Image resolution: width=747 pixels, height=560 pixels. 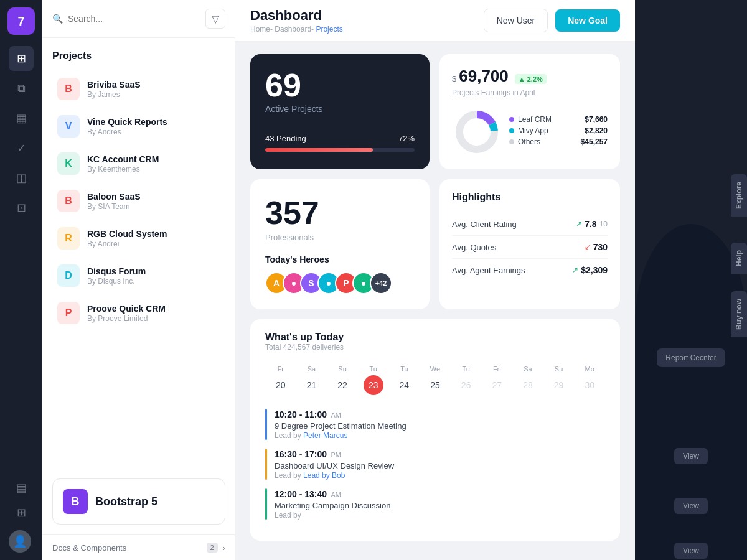 I want to click on earnings-badge: ▲ 2.2%, so click(x=530, y=79).